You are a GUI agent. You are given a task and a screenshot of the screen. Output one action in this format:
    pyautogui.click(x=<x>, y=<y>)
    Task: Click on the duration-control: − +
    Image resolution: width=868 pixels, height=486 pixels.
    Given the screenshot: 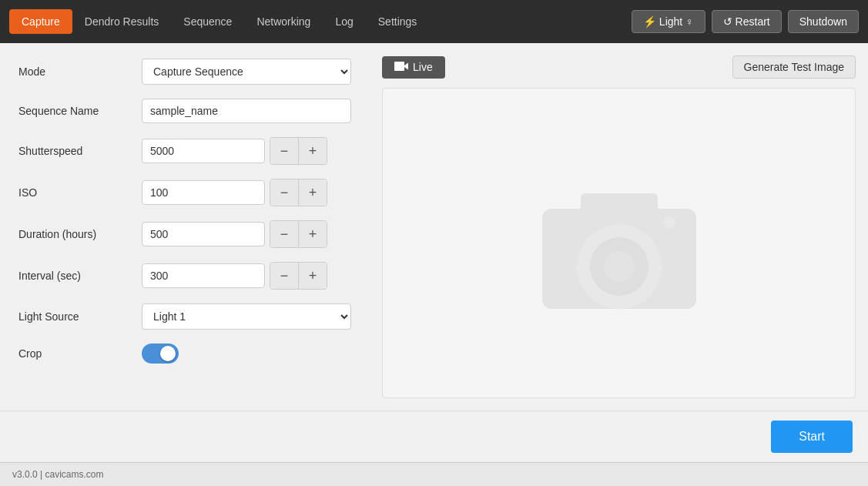 What is the action you would take?
    pyautogui.click(x=246, y=234)
    